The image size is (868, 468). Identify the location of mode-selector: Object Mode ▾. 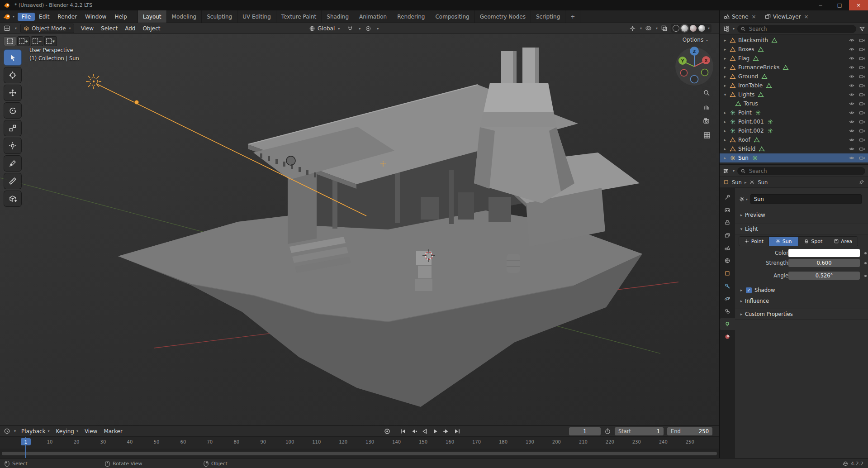
(47, 28).